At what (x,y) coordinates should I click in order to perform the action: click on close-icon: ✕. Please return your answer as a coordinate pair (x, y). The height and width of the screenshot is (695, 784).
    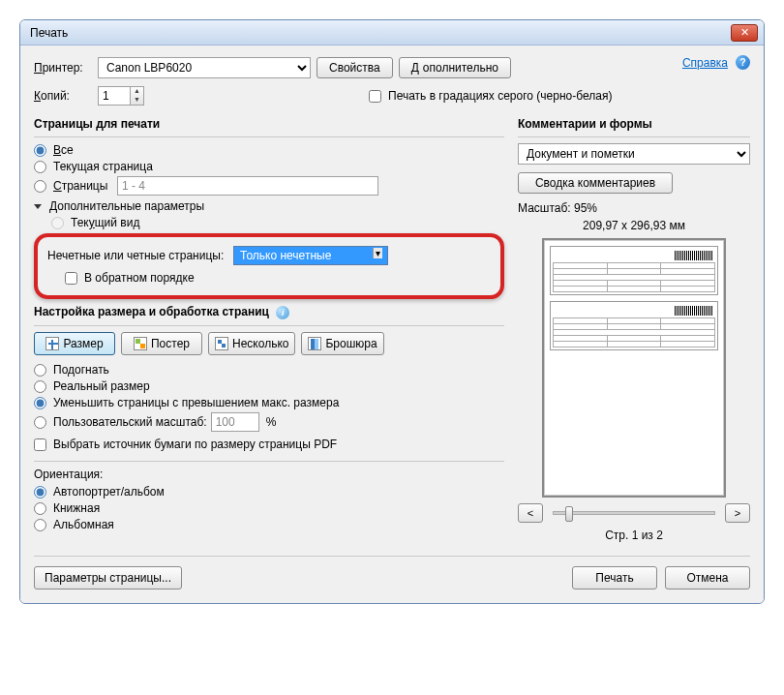
    Looking at the image, I should click on (744, 33).